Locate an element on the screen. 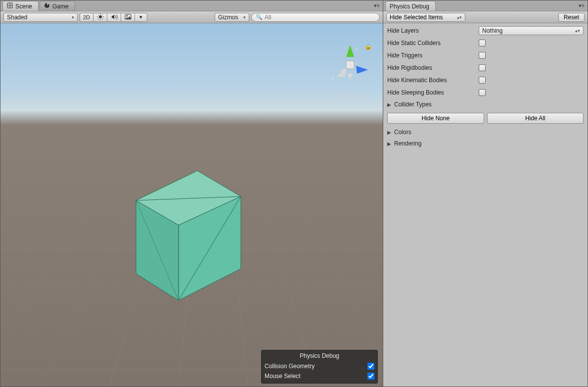  tab-physics-debug-label: Physics Debug is located at coordinates (409, 6).